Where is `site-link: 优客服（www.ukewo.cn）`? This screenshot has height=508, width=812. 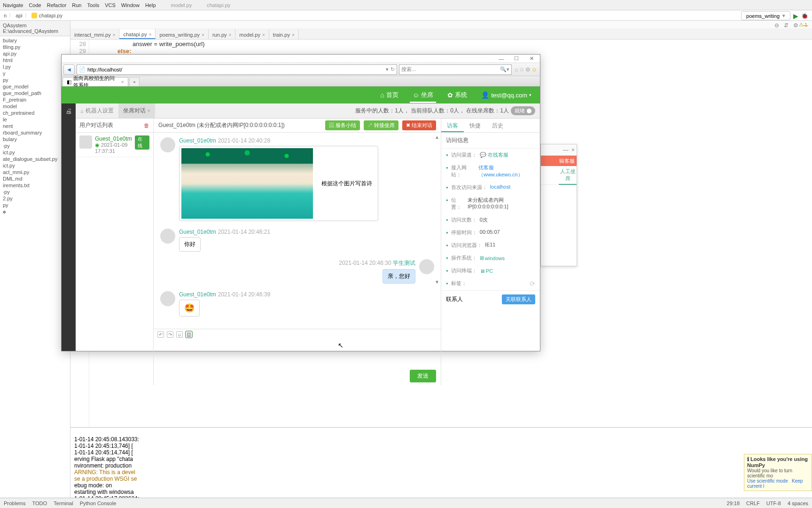
site-link: 优客服（www.ukewo.cn） is located at coordinates (507, 171).